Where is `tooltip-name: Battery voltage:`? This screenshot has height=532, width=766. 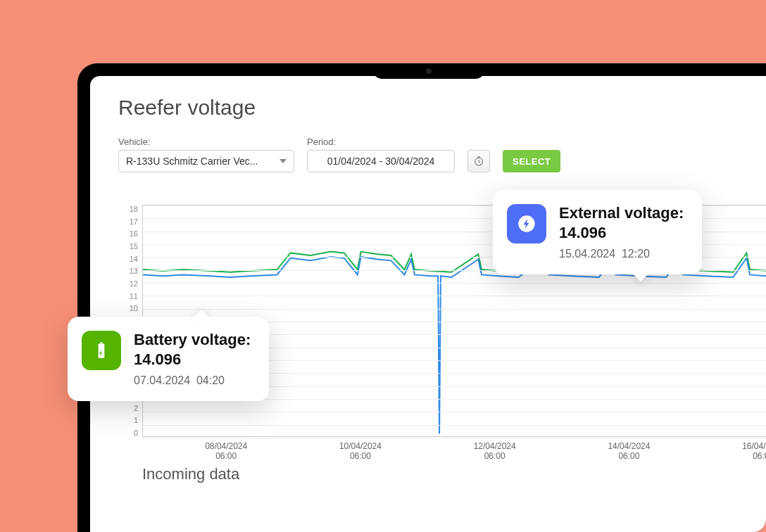 tooltip-name: Battery voltage: is located at coordinates (192, 340).